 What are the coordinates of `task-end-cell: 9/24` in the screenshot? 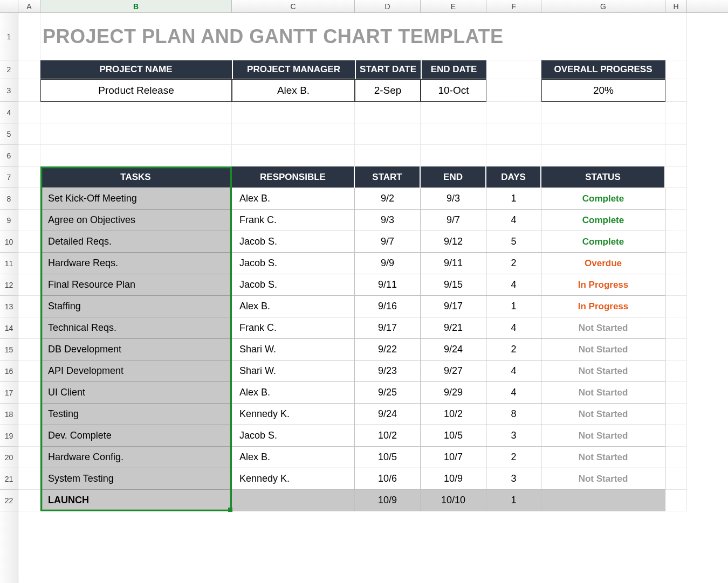 It's located at (454, 350).